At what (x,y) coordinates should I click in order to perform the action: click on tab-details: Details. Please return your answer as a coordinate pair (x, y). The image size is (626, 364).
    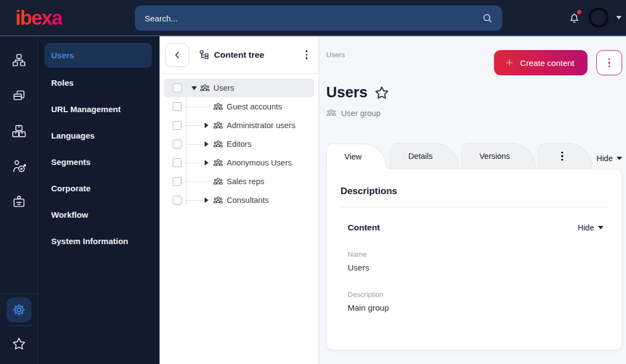
    Looking at the image, I should click on (424, 156).